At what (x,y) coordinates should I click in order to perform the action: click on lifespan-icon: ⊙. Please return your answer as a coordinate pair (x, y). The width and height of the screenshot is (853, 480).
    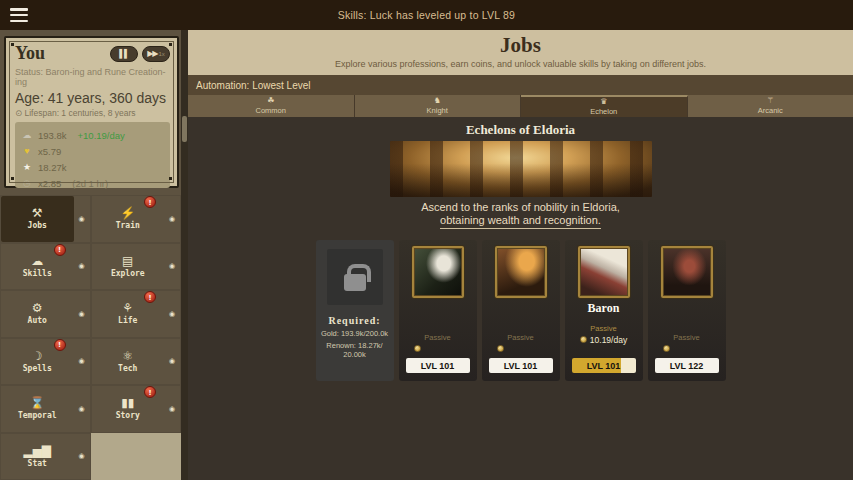
    Looking at the image, I should click on (18, 113).